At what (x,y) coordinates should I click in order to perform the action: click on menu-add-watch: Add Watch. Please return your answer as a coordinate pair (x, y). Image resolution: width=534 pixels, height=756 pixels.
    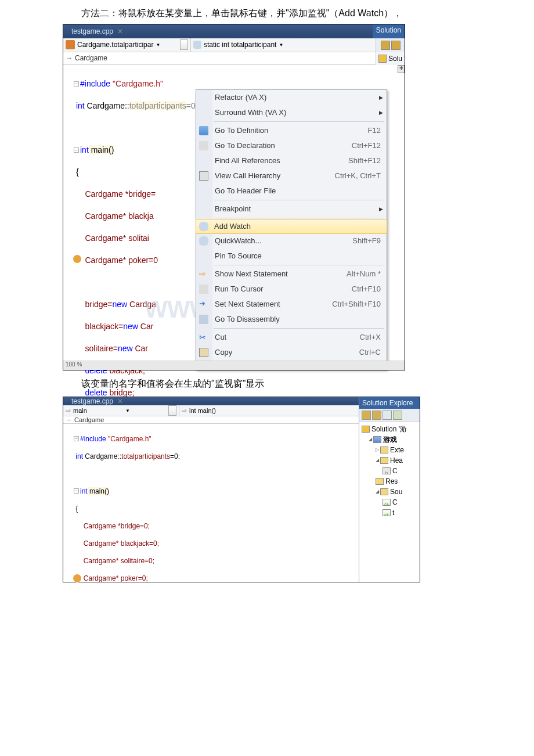
    Looking at the image, I should click on (291, 226).